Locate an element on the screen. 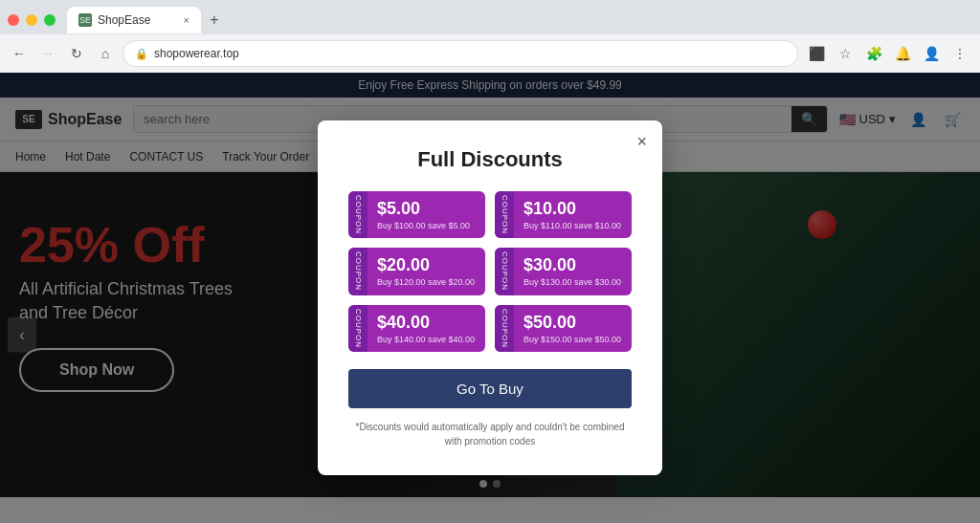 The image size is (980, 523). coupon-side-label-5: COUPON is located at coordinates (358, 329).